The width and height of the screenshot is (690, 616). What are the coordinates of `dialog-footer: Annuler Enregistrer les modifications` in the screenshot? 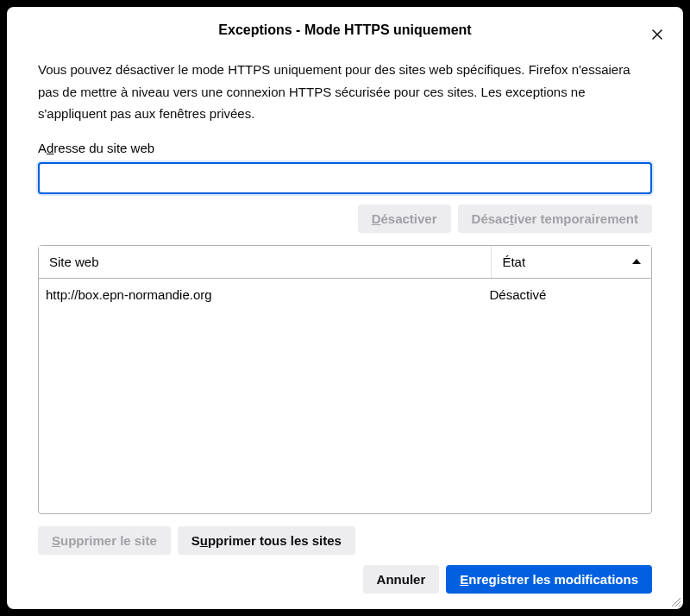 It's located at (345, 581).